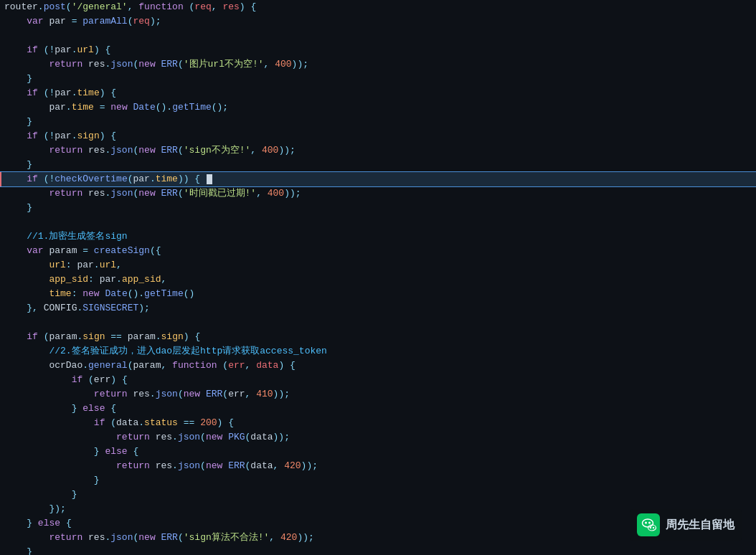 The image size is (756, 555). Describe the element at coordinates (378, 122) in the screenshot. I see `code-line-9: }` at that location.